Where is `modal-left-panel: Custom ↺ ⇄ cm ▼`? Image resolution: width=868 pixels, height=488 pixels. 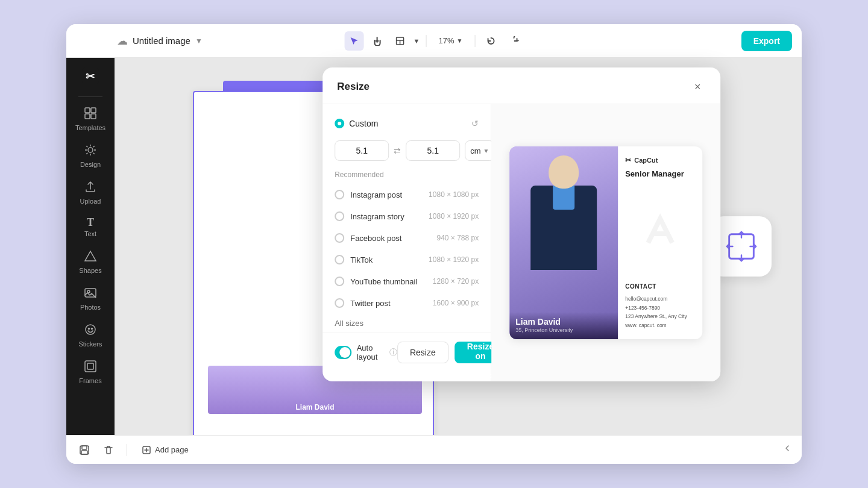 modal-left-panel: Custom ↺ ⇄ cm ▼ is located at coordinates (407, 243).